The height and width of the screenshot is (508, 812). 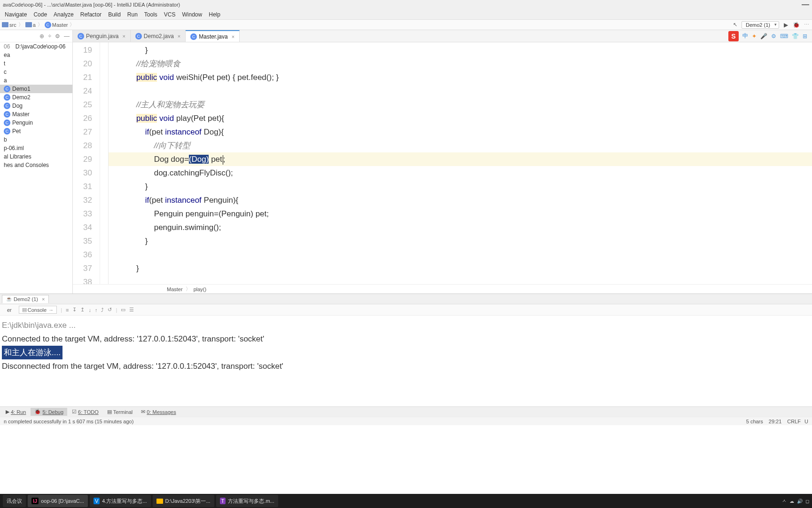 I want to click on ime-keyboard-icon: ⌨, so click(x=784, y=36).